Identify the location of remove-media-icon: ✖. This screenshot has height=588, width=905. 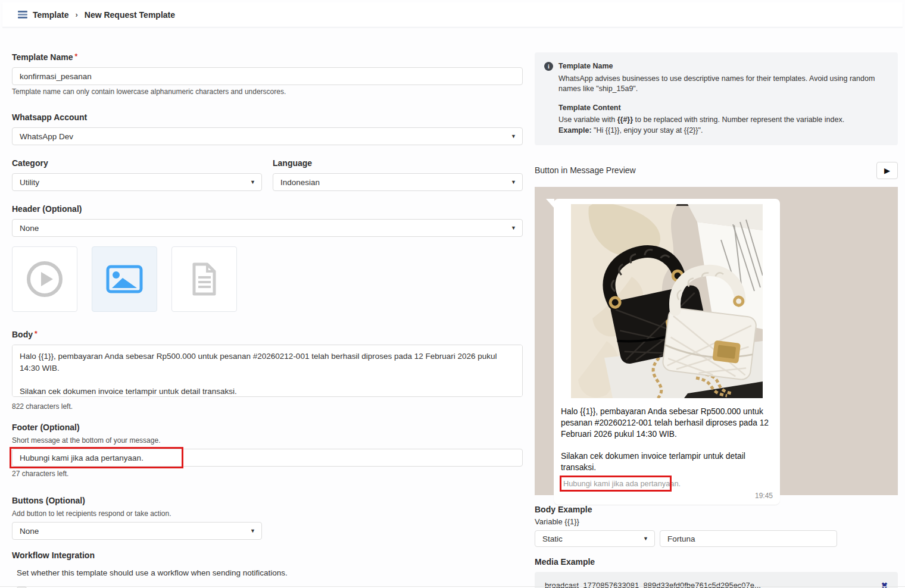
(885, 584).